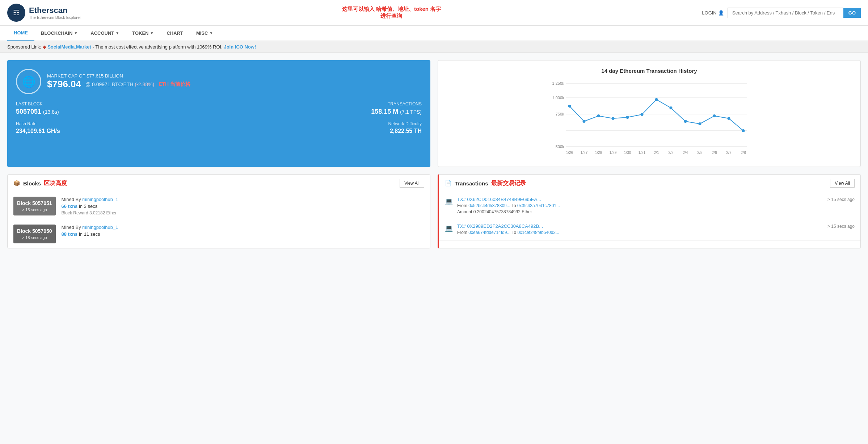 The height and width of the screenshot is (444, 868). I want to click on globe-icon: 🌐, so click(29, 81).